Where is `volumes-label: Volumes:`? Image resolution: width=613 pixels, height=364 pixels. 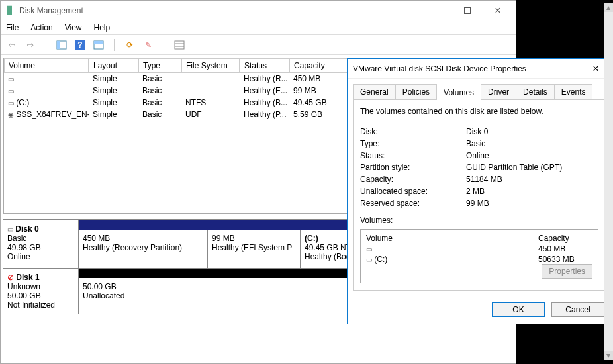 volumes-label: Volumes: is located at coordinates (479, 220).